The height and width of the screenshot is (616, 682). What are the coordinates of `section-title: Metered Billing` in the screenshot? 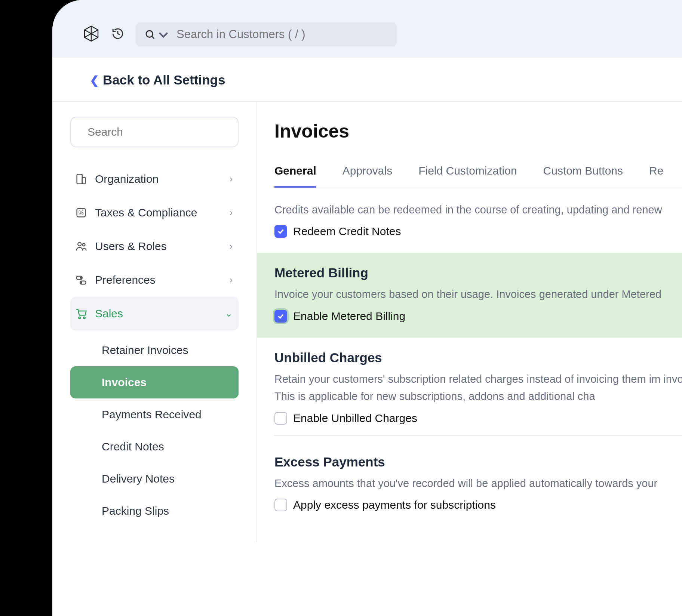 It's located at (478, 273).